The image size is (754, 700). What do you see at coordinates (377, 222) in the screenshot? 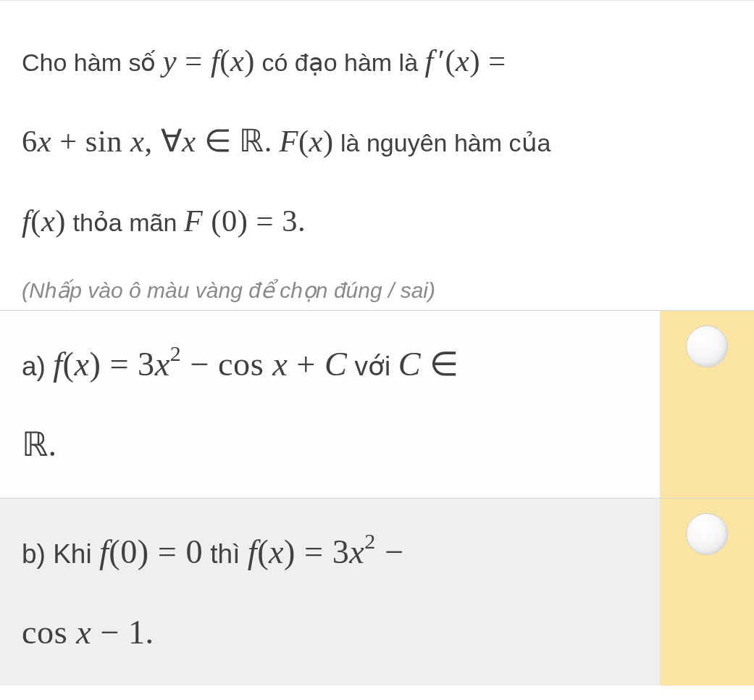
I see `question-line-3: f(x) thỏa mãn F (0) = 3.` at bounding box center [377, 222].